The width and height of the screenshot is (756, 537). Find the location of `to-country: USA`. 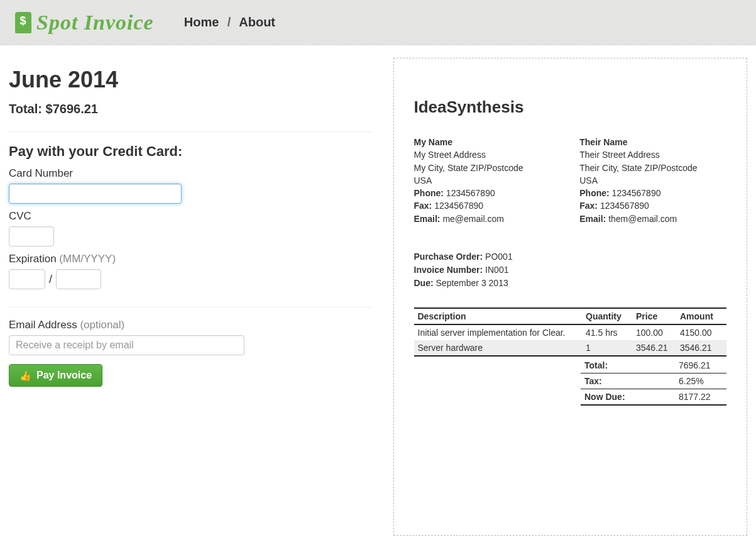

to-country: USA is located at coordinates (653, 180).